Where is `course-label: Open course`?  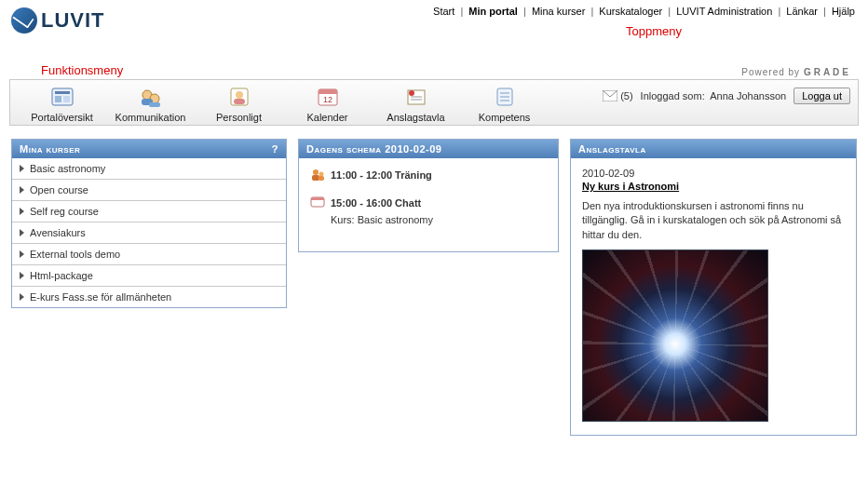
course-label: Open course is located at coordinates (60, 190).